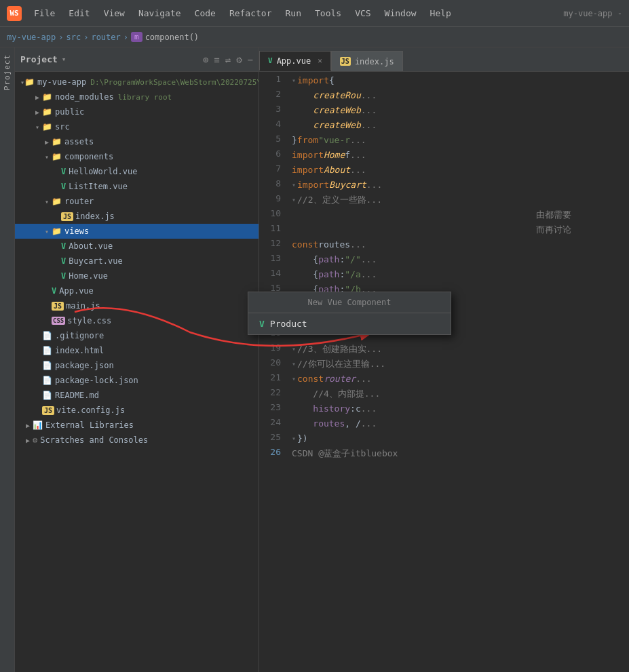  Describe the element at coordinates (84, 97) in the screenshot. I see `tree-label-node-modules: node_modules` at that location.